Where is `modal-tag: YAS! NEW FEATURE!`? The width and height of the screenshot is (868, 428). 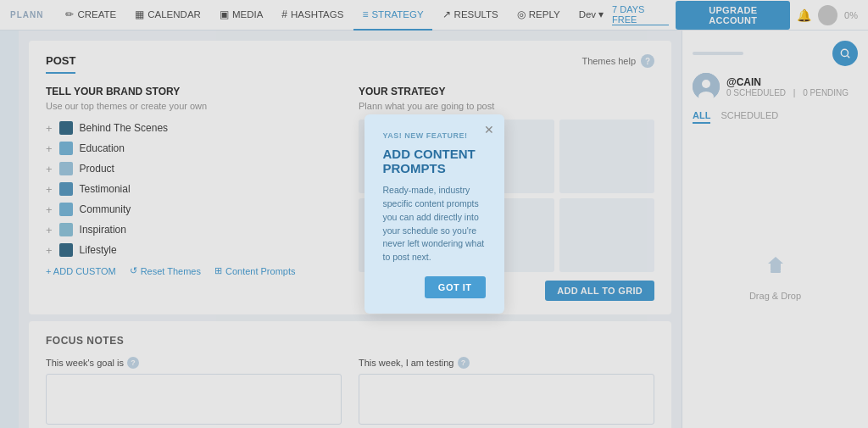 modal-tag: YAS! NEW FEATURE! is located at coordinates (434, 136).